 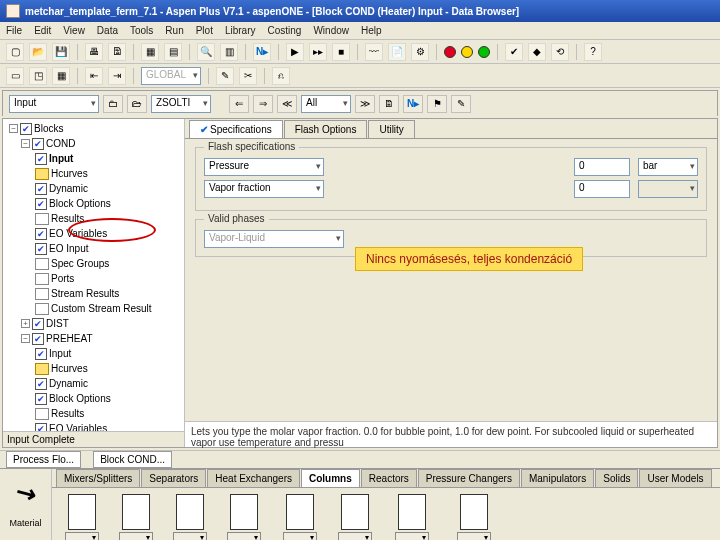 I want to click on status-yellow-icon, so click(x=467, y=52).